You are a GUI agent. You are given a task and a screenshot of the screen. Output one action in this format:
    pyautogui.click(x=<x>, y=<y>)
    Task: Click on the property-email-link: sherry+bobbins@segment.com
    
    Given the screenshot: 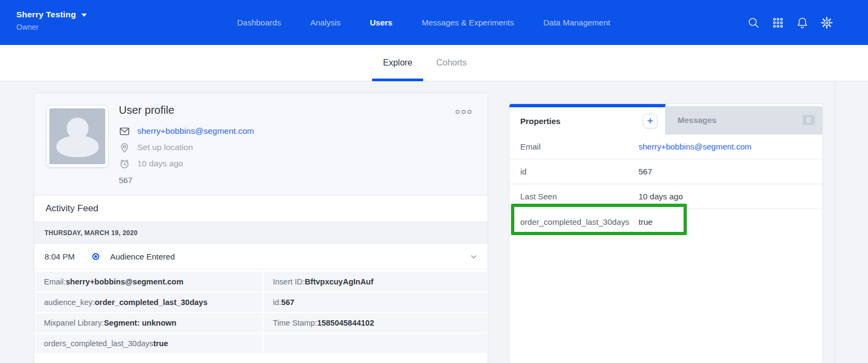 What is the action you would take?
    pyautogui.click(x=695, y=146)
    